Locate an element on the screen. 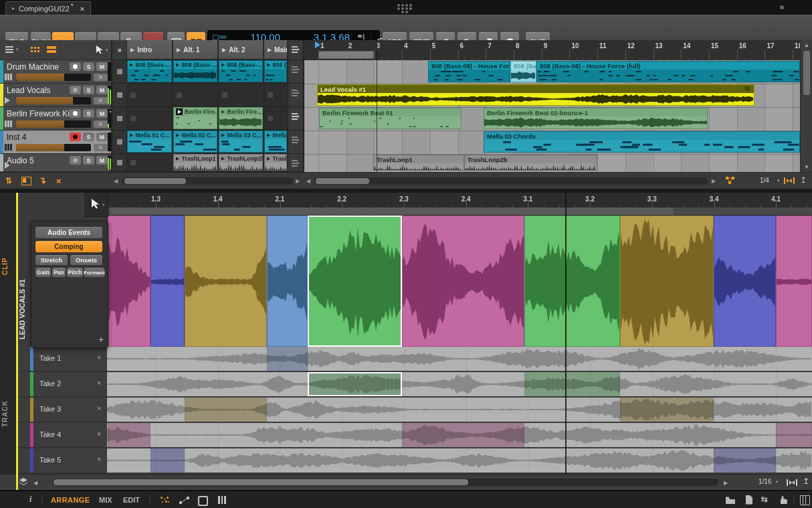  launcher-clip-trash: ▶Trash is located at coordinates (276, 162).